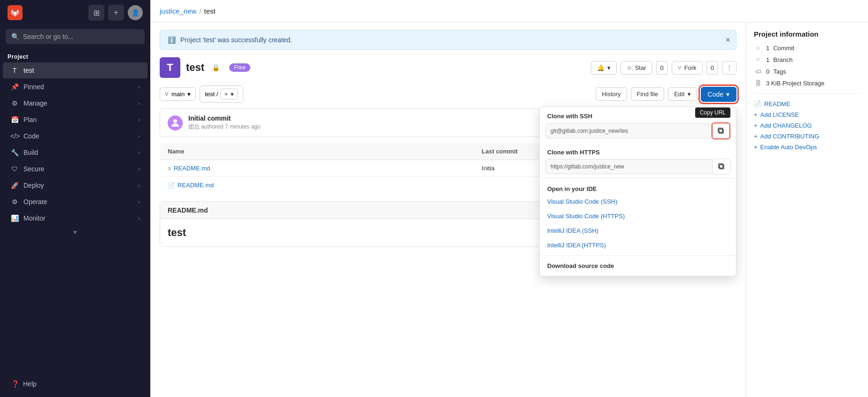  I want to click on bell-icon: 🔔, so click(601, 68).